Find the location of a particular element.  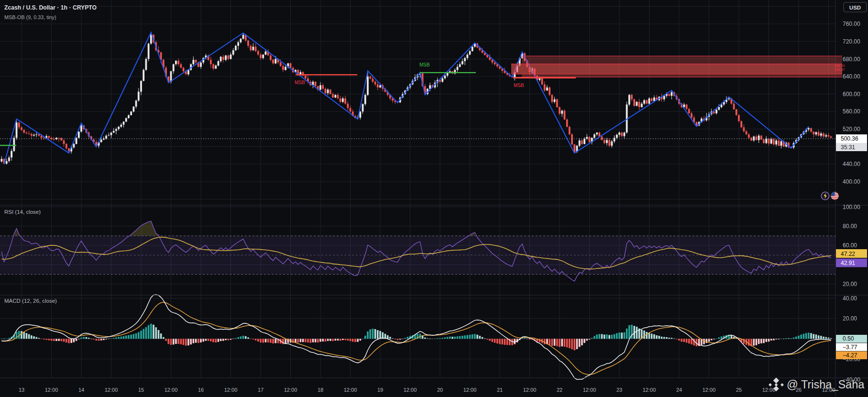

svg-text: 18 is located at coordinates (320, 390).